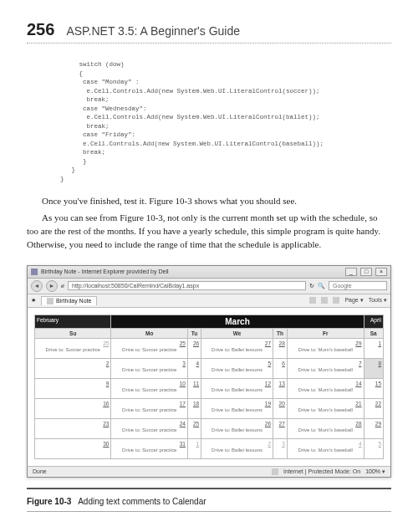  I want to click on day-name-row: Su Mo Tu We Th Fr Sa, so click(209, 333).